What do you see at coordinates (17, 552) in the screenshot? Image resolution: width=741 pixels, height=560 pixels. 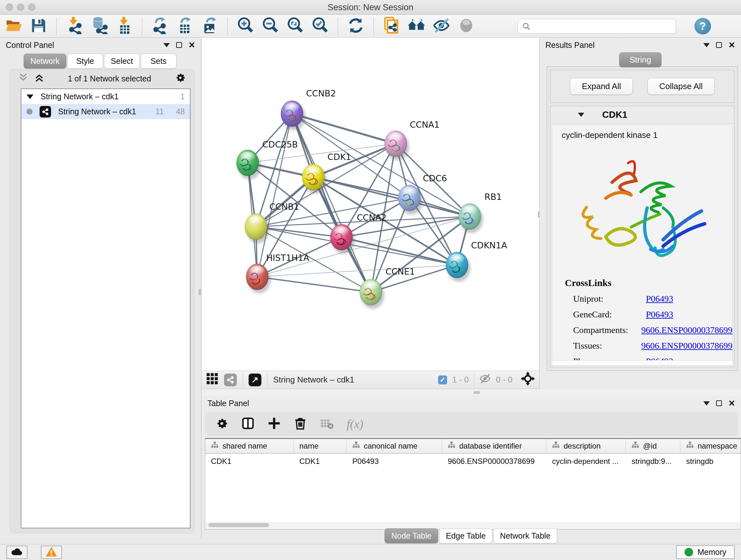 I see `cloud-status-button` at bounding box center [17, 552].